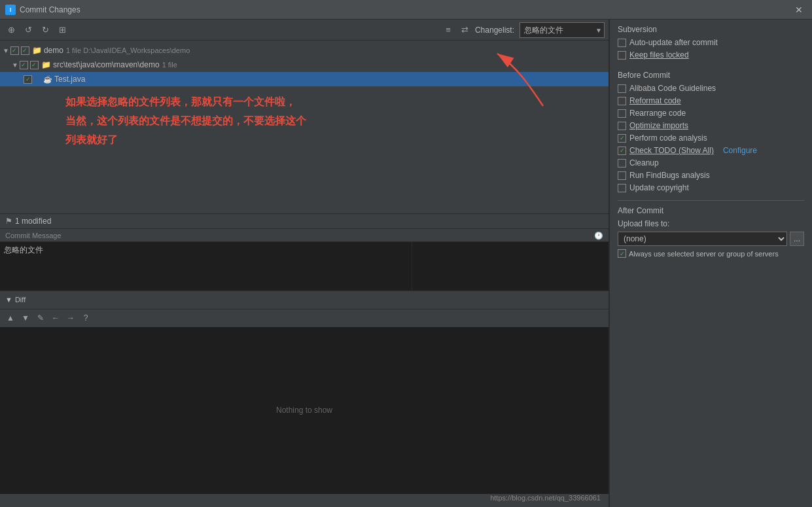  What do you see at coordinates (6, 51) in the screenshot?
I see `expand-icon: ▼` at bounding box center [6, 51].